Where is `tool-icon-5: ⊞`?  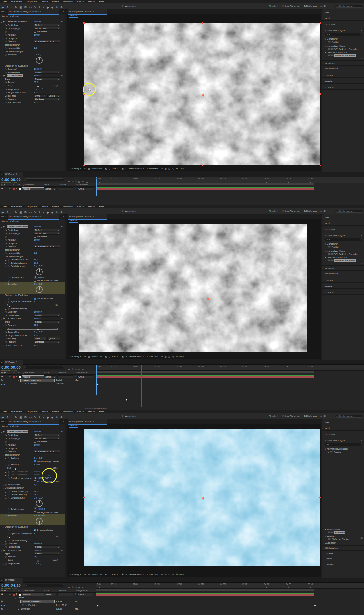
tool-icon-5: ⊞ is located at coordinates (26, 212).